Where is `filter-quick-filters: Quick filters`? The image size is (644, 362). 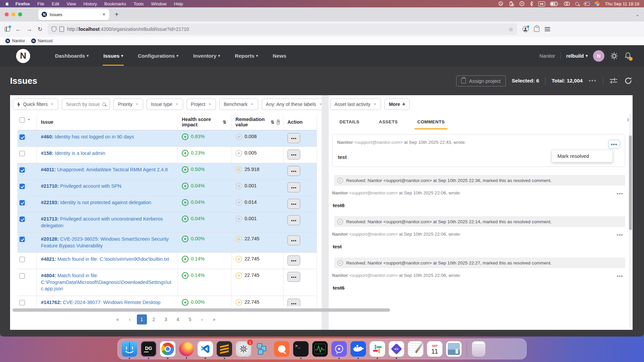 filter-quick-filters: Quick filters is located at coordinates (36, 104).